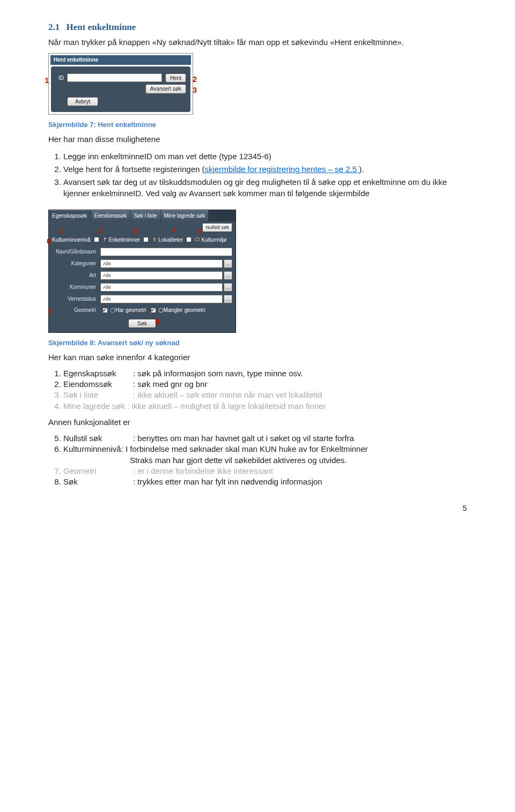  I want to click on globe-icon, so click(113, 310).